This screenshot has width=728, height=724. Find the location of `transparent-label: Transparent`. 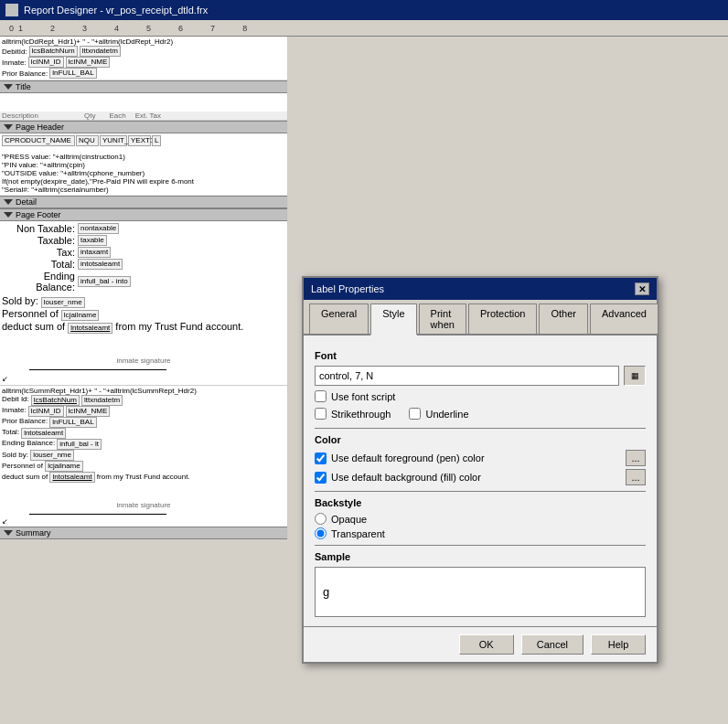

transparent-label: Transparent is located at coordinates (359, 534).